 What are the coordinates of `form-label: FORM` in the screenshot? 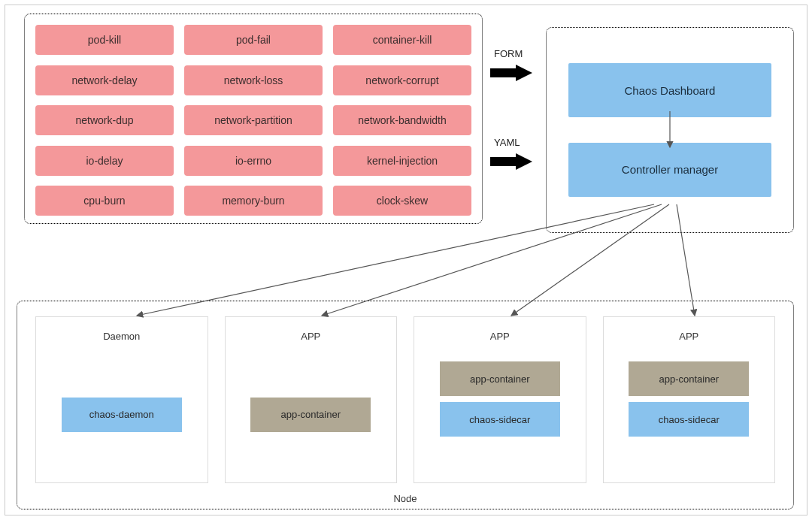 It's located at (508, 54).